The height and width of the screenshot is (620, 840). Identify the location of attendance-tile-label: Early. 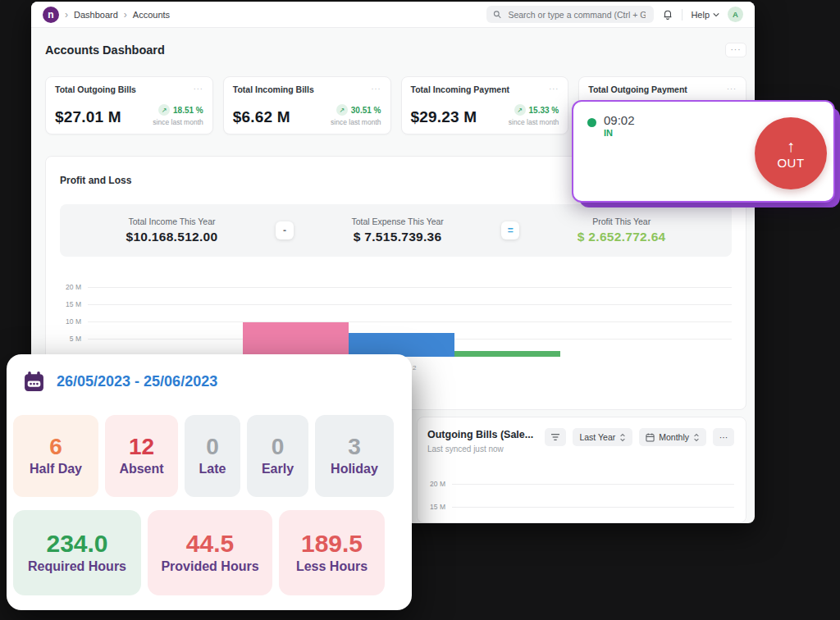
(277, 469).